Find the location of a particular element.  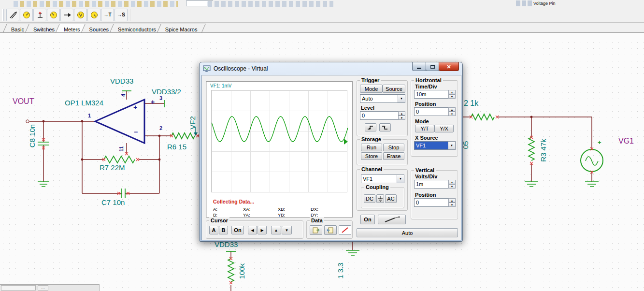

time-div-input is located at coordinates (431, 94).